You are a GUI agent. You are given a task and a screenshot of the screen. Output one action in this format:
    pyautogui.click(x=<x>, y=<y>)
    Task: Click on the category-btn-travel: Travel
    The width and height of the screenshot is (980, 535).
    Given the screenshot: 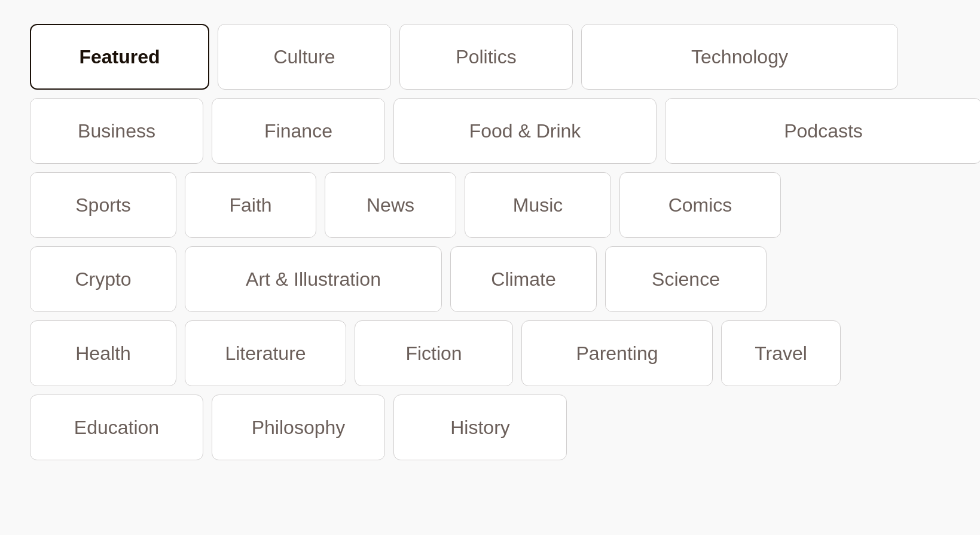 What is the action you would take?
    pyautogui.click(x=781, y=353)
    